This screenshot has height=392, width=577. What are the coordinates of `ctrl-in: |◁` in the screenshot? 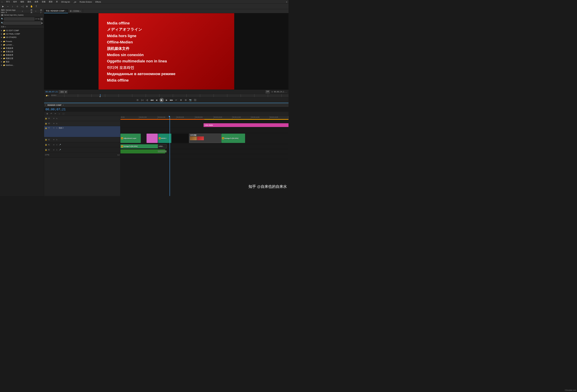 It's located at (143, 100).